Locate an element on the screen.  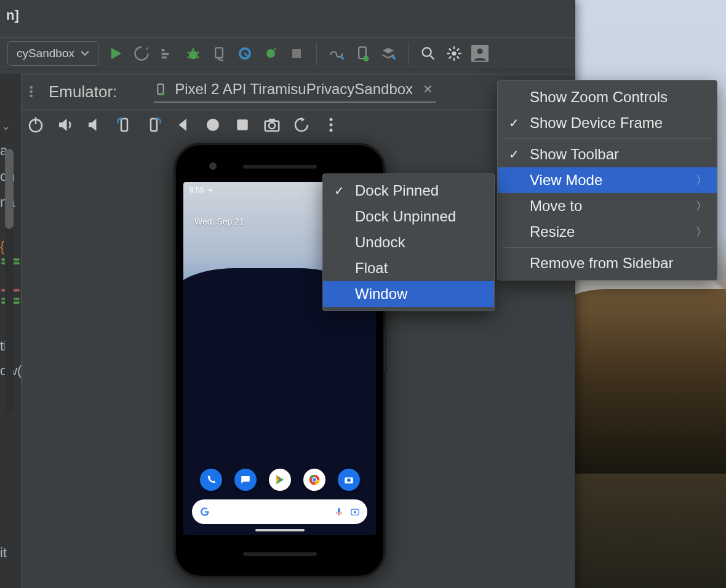
menu-move-to: Move to〉 is located at coordinates (607, 206).